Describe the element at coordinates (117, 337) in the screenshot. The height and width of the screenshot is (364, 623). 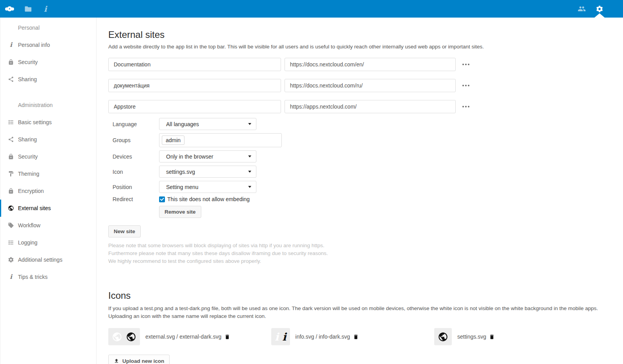
I see `globe-icon-light` at that location.